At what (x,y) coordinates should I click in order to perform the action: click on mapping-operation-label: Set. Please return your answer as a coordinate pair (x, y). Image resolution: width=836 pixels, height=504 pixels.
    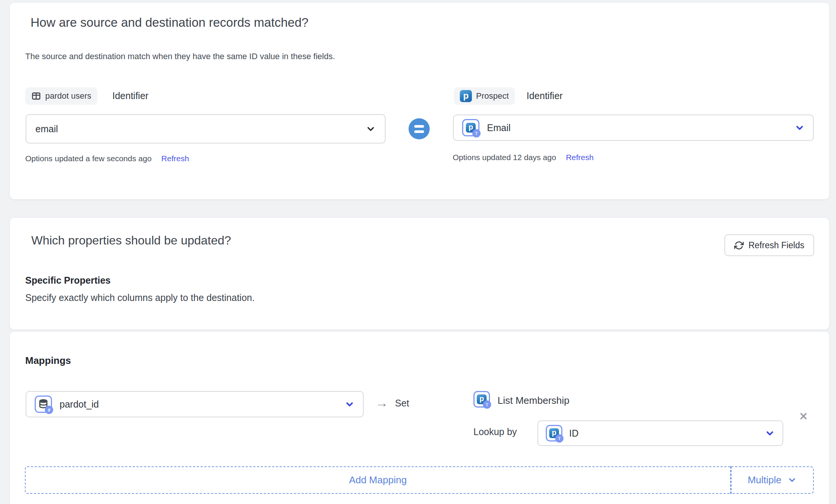
    Looking at the image, I should click on (402, 403).